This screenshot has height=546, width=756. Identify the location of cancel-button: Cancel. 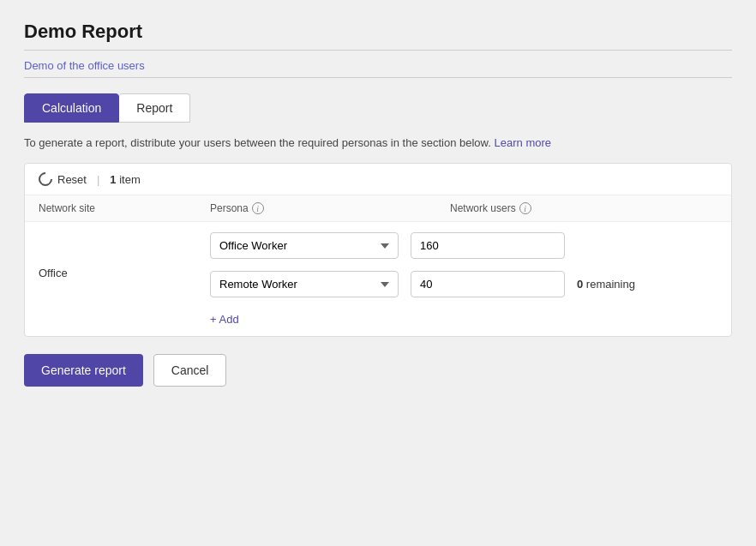
(190, 370).